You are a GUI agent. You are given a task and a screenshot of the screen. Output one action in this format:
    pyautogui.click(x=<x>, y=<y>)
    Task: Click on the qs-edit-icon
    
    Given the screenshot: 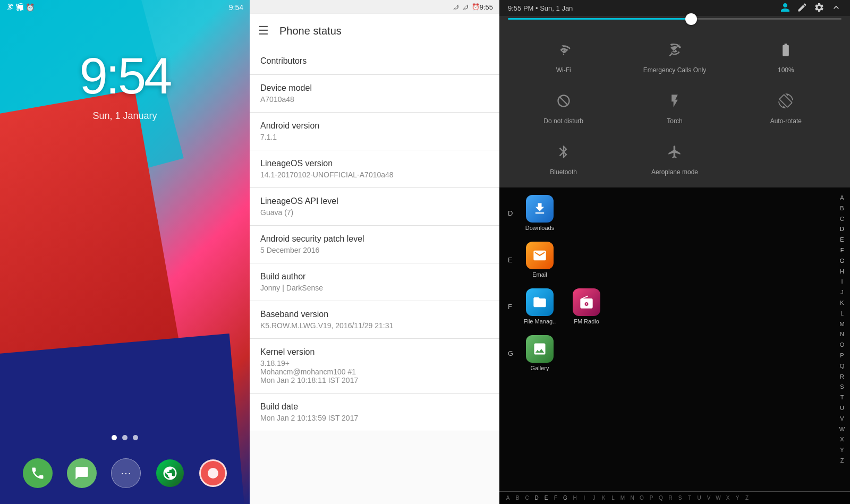 What is the action you would take?
    pyautogui.click(x=802, y=8)
    